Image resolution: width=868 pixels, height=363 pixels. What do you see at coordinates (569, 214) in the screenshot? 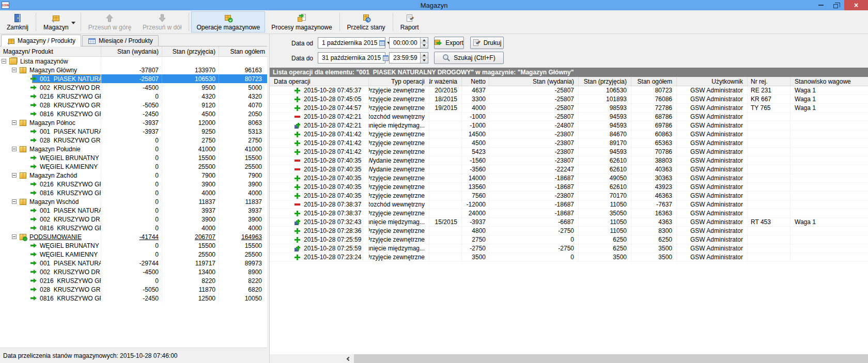
I see `table-row: 2015-10-28 07:38:37Przyjęcie zewnętrzne2…` at bounding box center [569, 214].